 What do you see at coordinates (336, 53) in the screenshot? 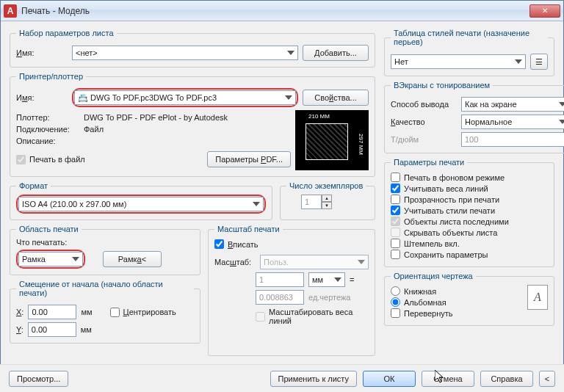
I see `add-page-setup-button: Добавить...` at bounding box center [336, 53].